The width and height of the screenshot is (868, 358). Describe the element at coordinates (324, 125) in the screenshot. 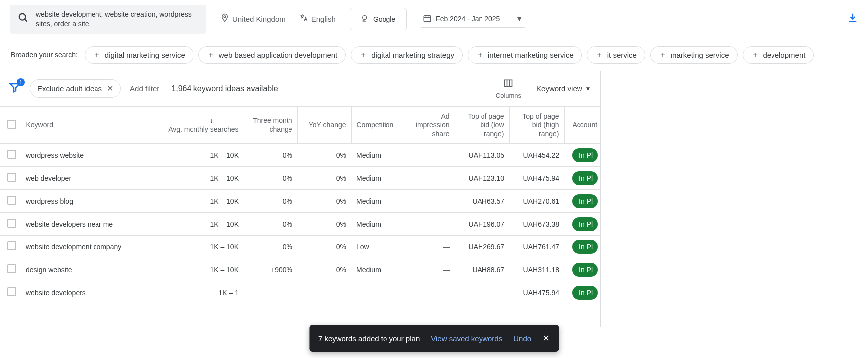

I see `col-header-yoy: YoY change` at that location.